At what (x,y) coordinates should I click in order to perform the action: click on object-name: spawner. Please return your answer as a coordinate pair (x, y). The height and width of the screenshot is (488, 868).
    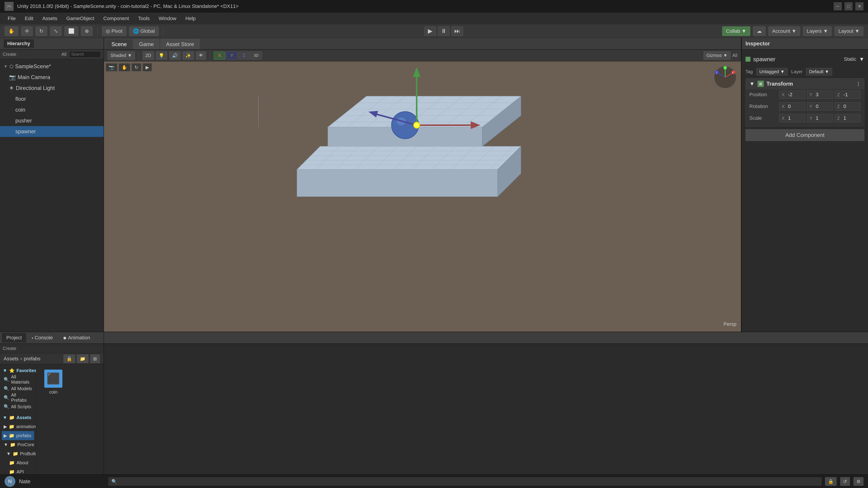
    Looking at the image, I should click on (797, 59).